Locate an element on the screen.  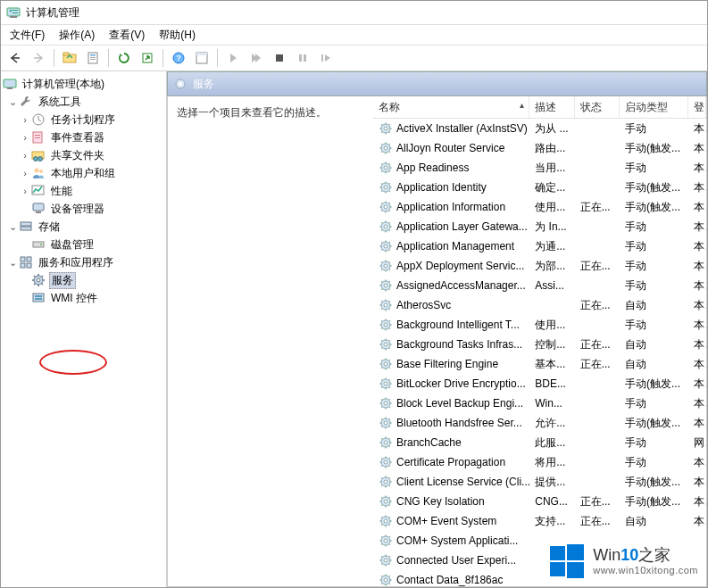
service-row: CNG Key IsolationCNG...正在...手动(触发...本 is located at coordinates (539, 501).